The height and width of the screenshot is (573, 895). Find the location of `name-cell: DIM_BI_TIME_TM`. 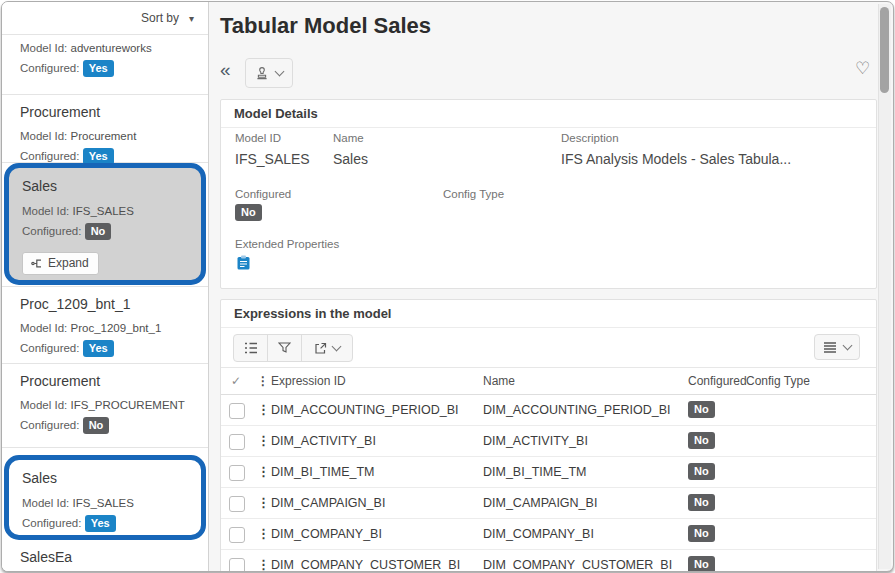

name-cell: DIM_BI_TIME_TM is located at coordinates (535, 472).